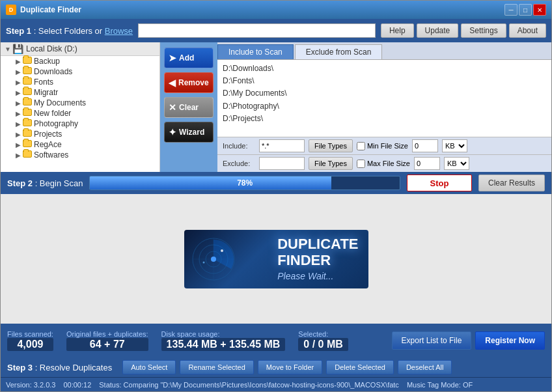 The height and width of the screenshot is (392, 552). What do you see at coordinates (189, 107) in the screenshot?
I see `action-panel: ➤ Add ◀ Remove ✕ Clear ✦ Wizard` at bounding box center [189, 107].